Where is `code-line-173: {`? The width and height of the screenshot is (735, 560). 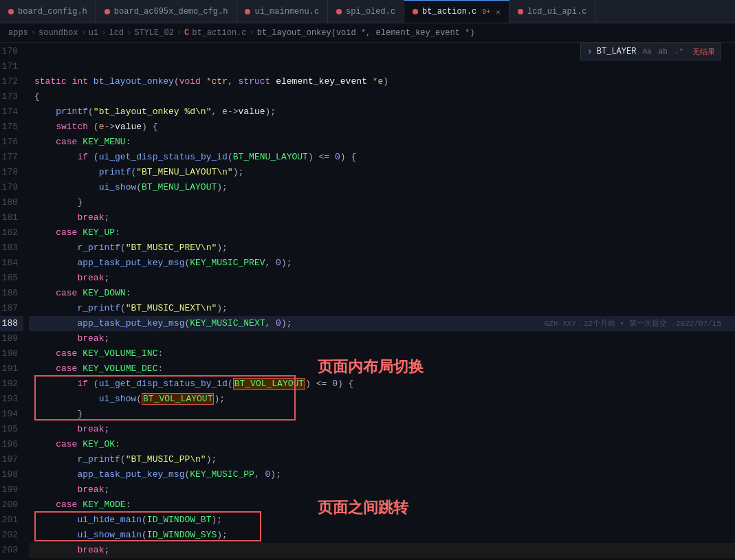
code-line-173: { is located at coordinates (382, 97).